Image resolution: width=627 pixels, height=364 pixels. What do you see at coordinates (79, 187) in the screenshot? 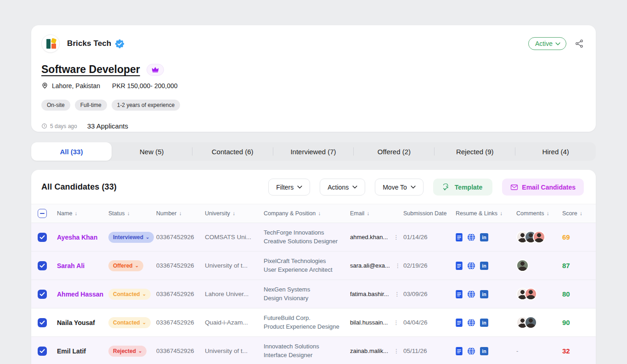
I see `candidates-title: All Candidates (33)` at bounding box center [79, 187].